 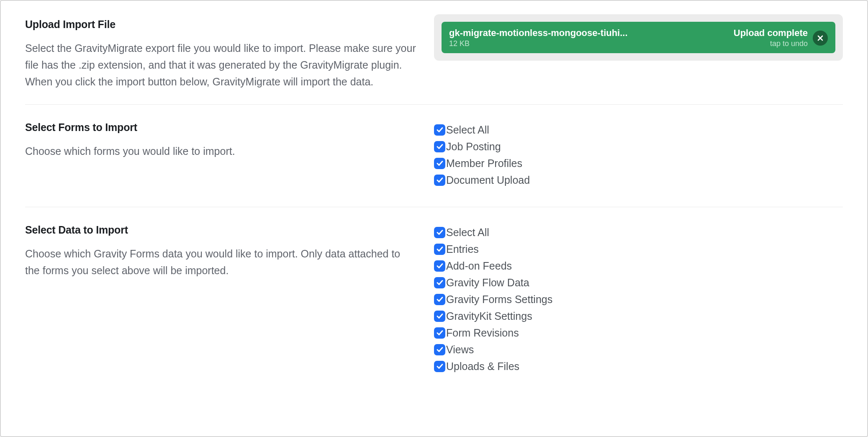 What do you see at coordinates (639, 163) in the screenshot?
I see `forms-item-row: Member Profiles` at bounding box center [639, 163].